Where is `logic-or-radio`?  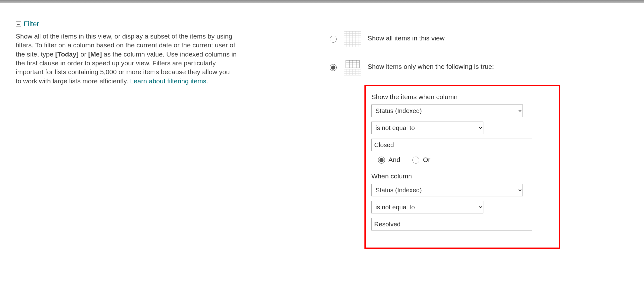 logic-or-radio is located at coordinates (416, 160).